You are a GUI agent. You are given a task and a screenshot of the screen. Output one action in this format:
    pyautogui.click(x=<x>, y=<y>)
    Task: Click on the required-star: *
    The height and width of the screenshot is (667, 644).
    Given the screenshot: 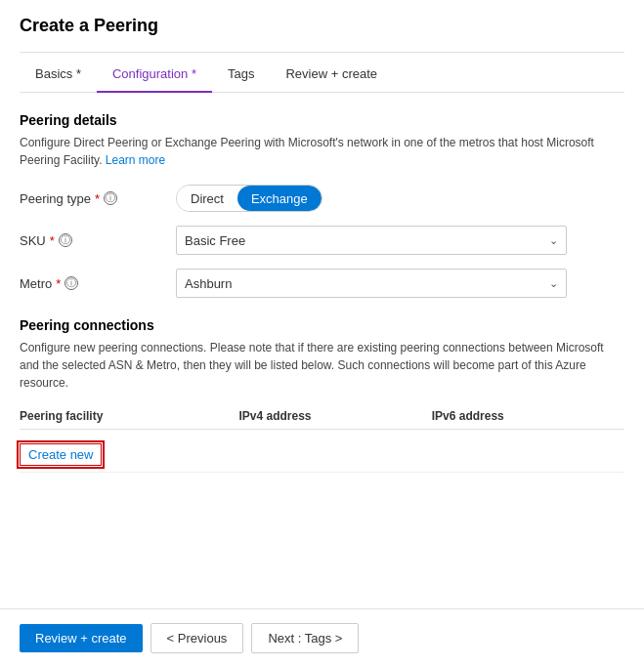 What is the action you would take?
    pyautogui.click(x=98, y=199)
    